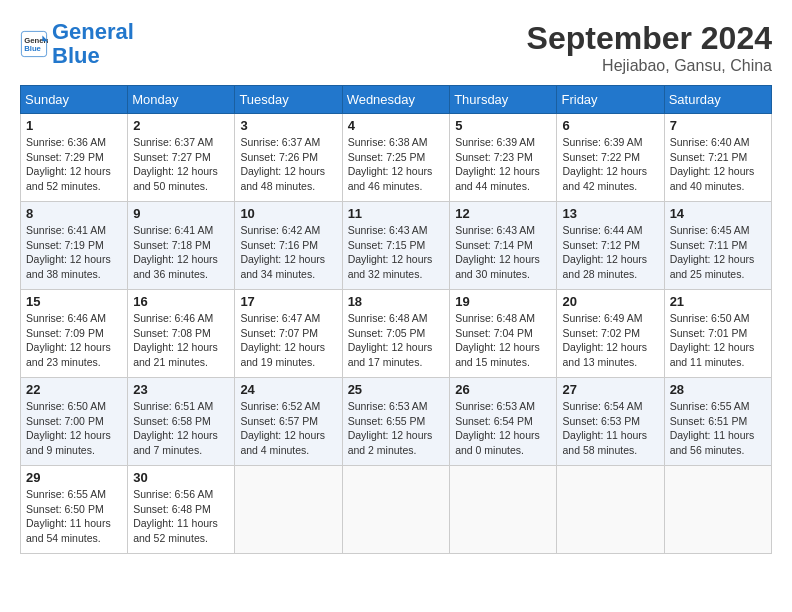 The height and width of the screenshot is (612, 792). What do you see at coordinates (74, 164) in the screenshot?
I see `day-info: Sunrise: 6:36 AM Sunset: 7:29 PM Dayligh…` at bounding box center [74, 164].